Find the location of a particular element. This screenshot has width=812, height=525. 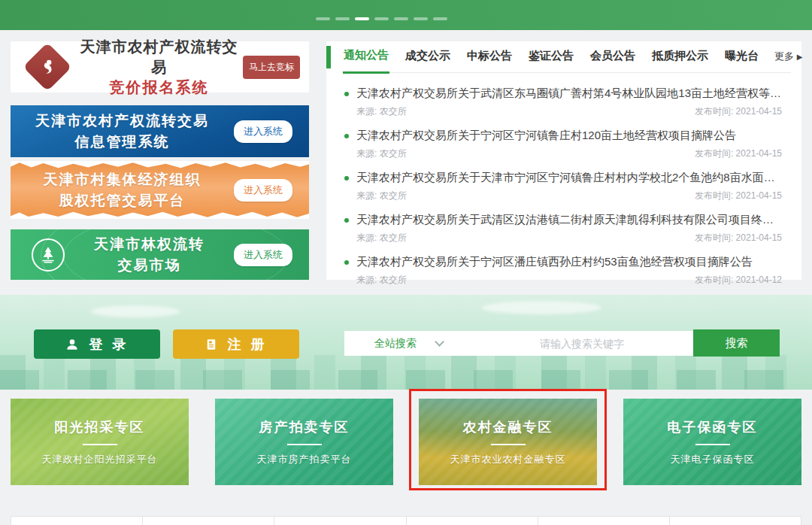

zone-title: 阳光招采专区 is located at coordinates (100, 427).